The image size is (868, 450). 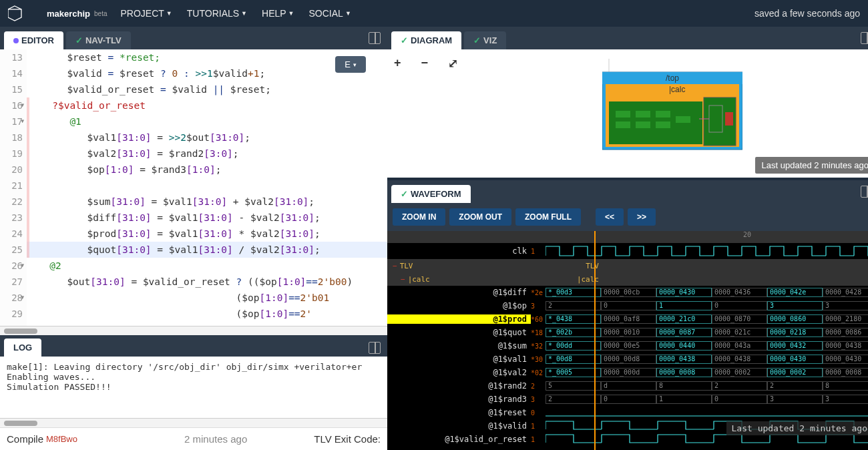 What do you see at coordinates (747, 235) in the screenshot?
I see `time-tick-20: 20` at bounding box center [747, 235].